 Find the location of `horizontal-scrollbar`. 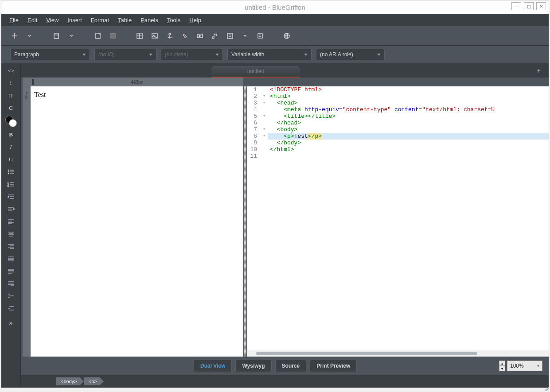

horizontal-scrollbar is located at coordinates (398, 353).